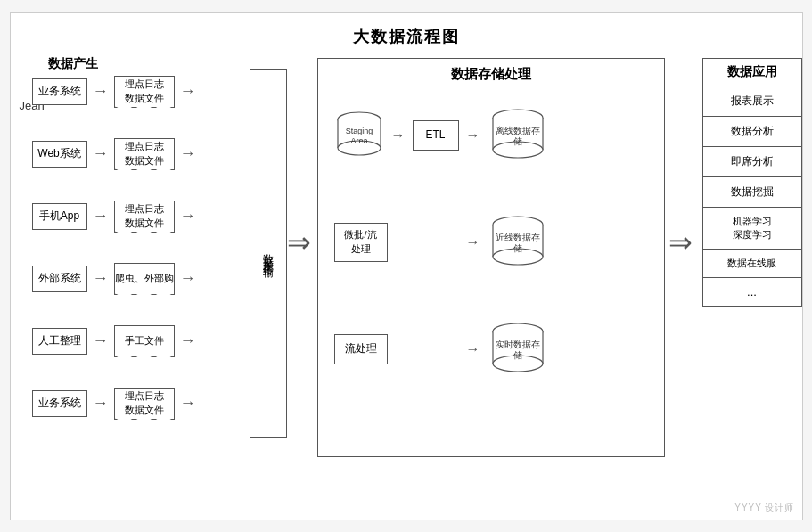 The height and width of the screenshot is (532, 812). I want to click on source-box-4: 外部系统, so click(60, 279).